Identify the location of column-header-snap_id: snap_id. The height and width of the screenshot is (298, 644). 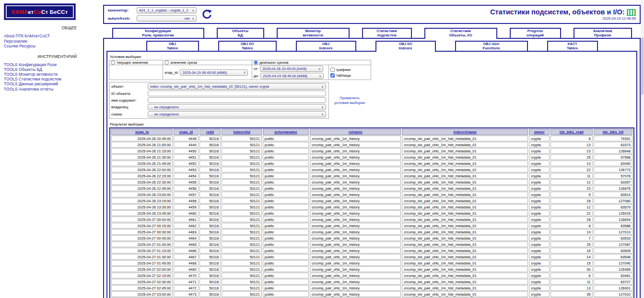
(186, 132).